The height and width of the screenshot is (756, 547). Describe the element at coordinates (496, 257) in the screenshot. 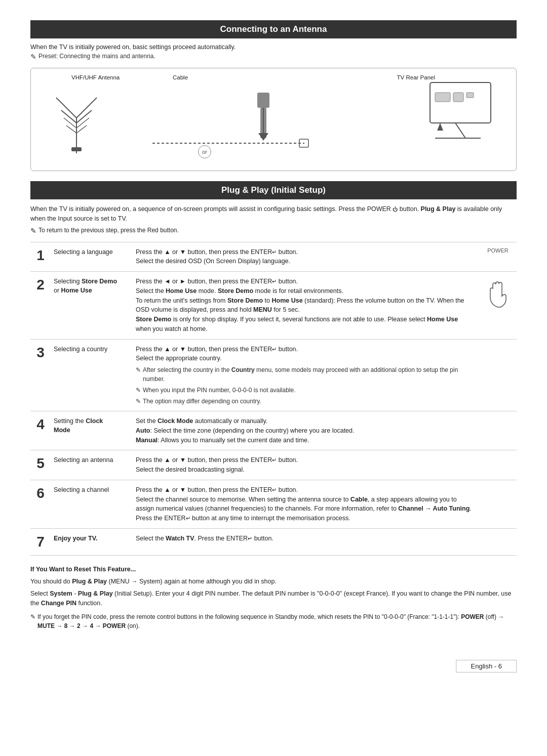

I see `step-1-img: POWER` at that location.